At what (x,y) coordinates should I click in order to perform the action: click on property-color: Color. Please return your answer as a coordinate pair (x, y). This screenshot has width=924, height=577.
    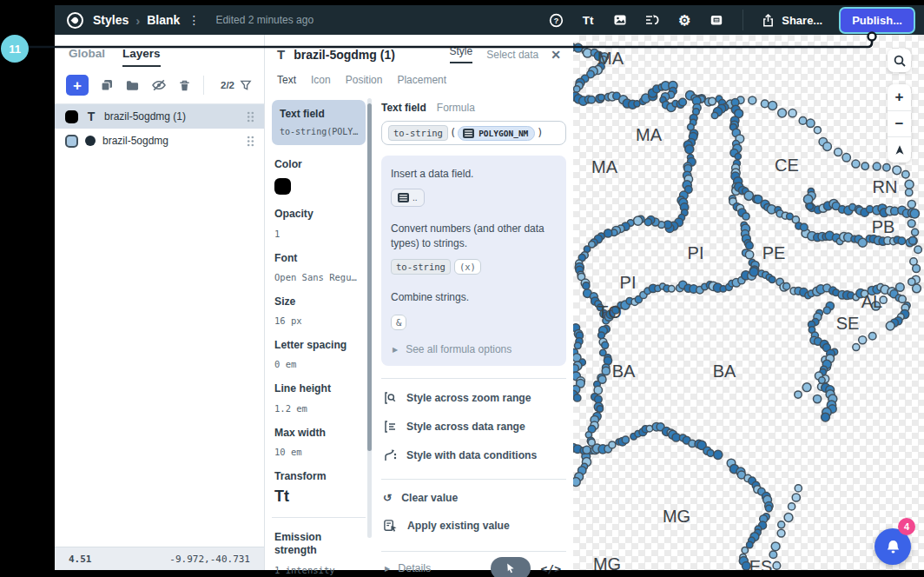
    Looking at the image, I should click on (319, 176).